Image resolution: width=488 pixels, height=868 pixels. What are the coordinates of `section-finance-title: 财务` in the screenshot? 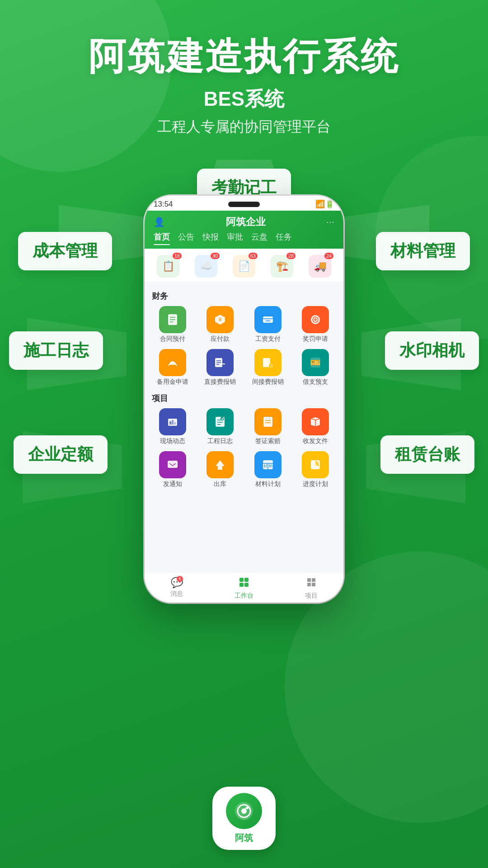 It's located at (244, 296).